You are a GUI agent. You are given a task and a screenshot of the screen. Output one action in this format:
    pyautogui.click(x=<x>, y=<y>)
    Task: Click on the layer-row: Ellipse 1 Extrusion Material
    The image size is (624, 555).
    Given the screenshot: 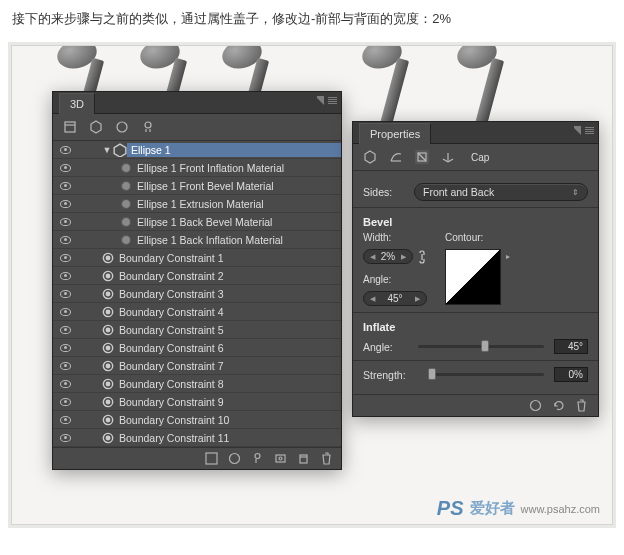 What is the action you would take?
    pyautogui.click(x=197, y=204)
    